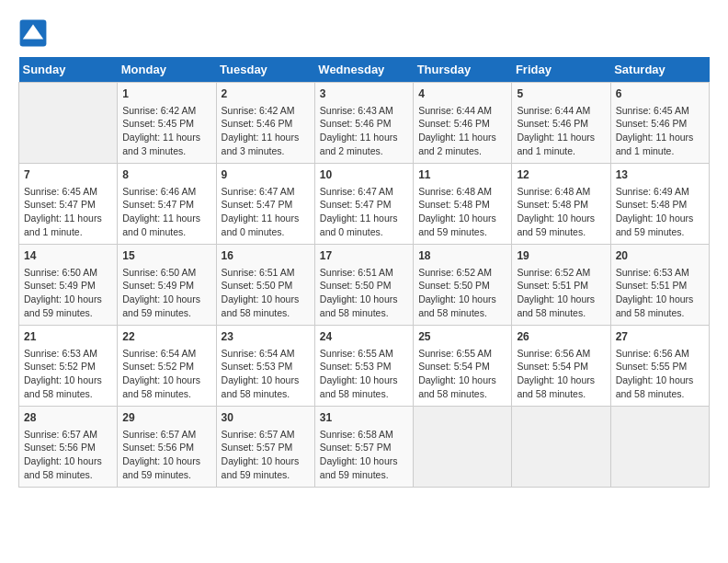  I want to click on calendar-week-5: 28Sunrise: 6:57 AM Sunset: 5:56 PM Dayli…, so click(364, 447).